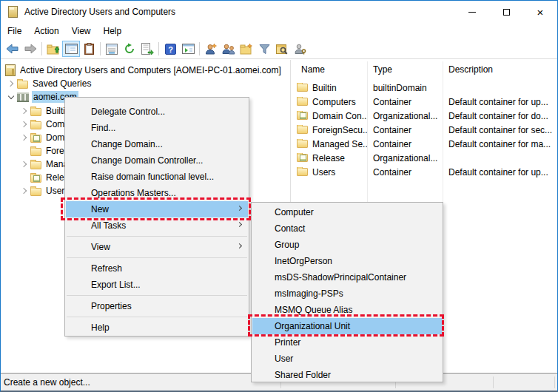  Describe the element at coordinates (405, 70) in the screenshot. I see `column-header-type: Type` at that location.